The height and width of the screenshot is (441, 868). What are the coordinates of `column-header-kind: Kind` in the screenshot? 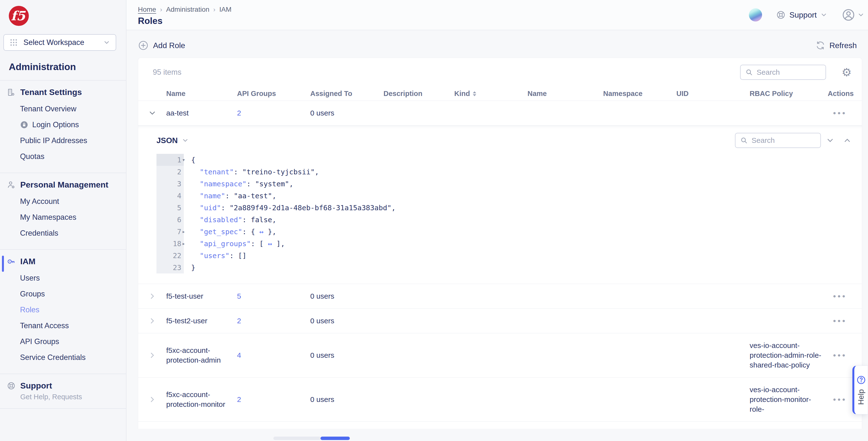 It's located at (491, 94).